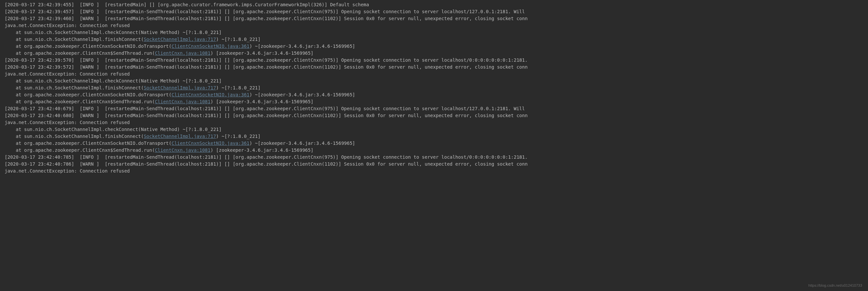 Image resolution: width=868 pixels, height=291 pixels. I want to click on log-line: [2020-03-17 23:42:40:679] [INFO ] [resta…, so click(434, 108).